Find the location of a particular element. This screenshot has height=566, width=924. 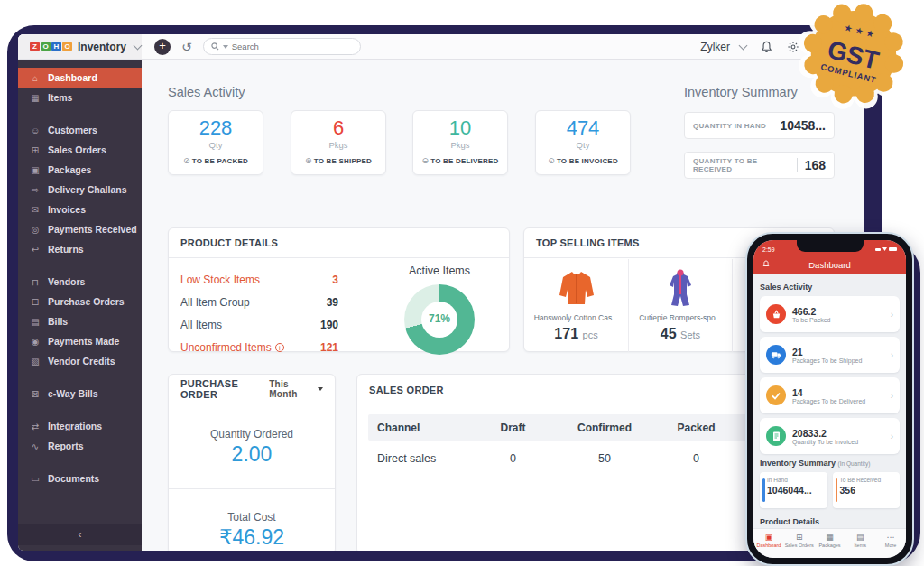

search-scope-caret-icon is located at coordinates (226, 47).